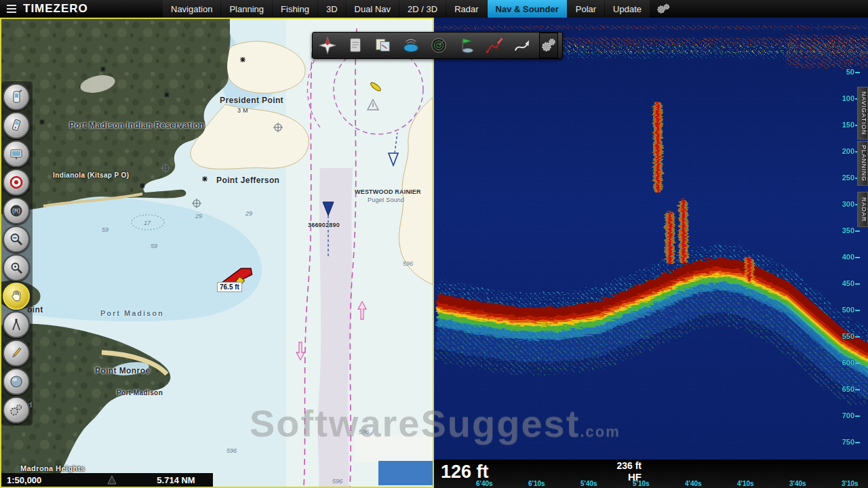 Image resolution: width=868 pixels, height=488 pixels. Describe the element at coordinates (243, 110) in the screenshot. I see `label-3m: 3 M` at that location.